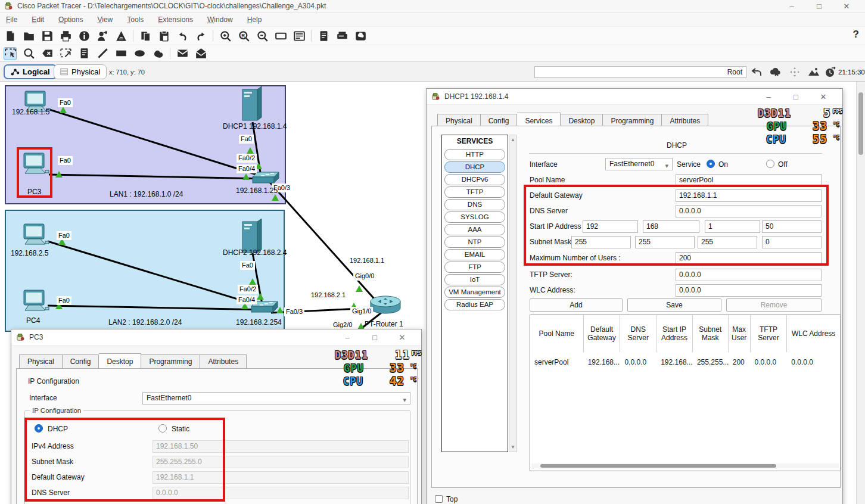 The height and width of the screenshot is (504, 865). I want to click on console-icon, so click(323, 36).